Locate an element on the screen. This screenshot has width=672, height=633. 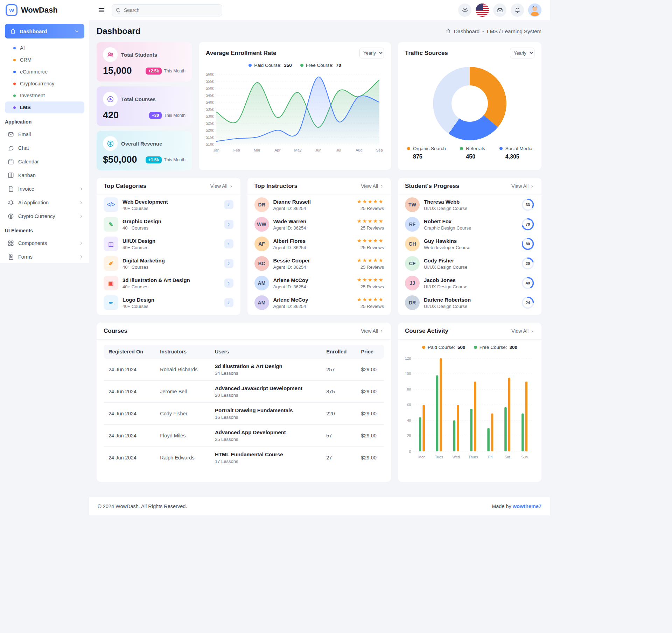
instructor-name: Wade Warren is located at coordinates (290, 221).